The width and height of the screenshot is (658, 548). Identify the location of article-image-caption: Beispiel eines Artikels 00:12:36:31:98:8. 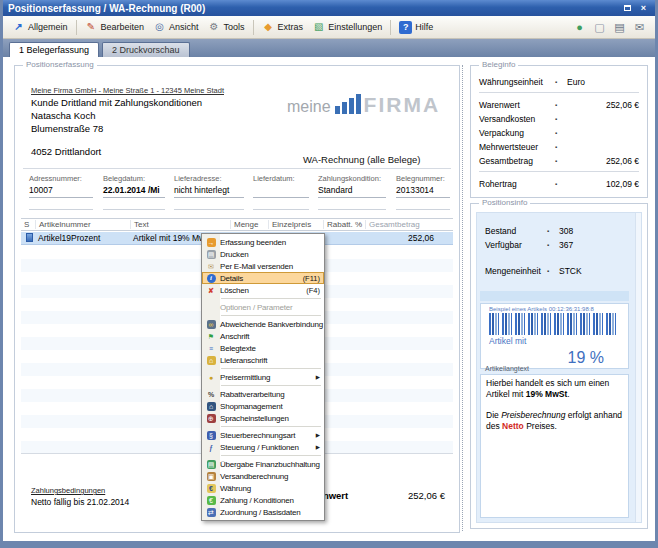
(558, 309).